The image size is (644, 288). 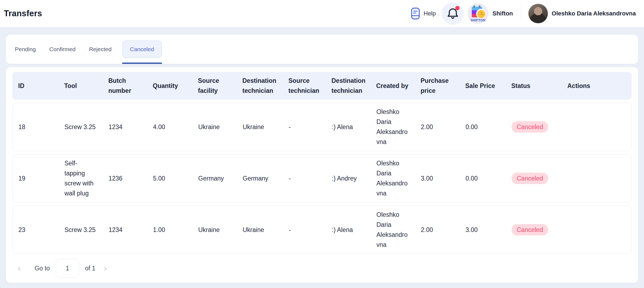 What do you see at coordinates (35, 86) in the screenshot?
I see `column-header-id: ID` at bounding box center [35, 86].